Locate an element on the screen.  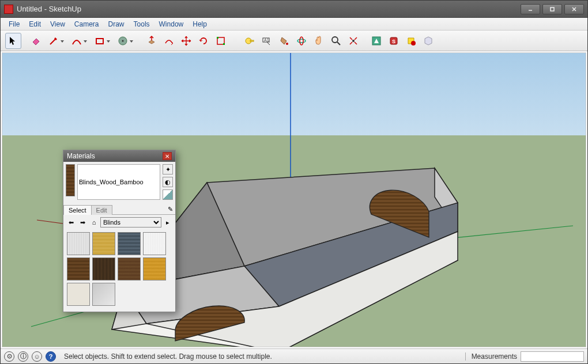
zoom-extents-tool is located at coordinates (353, 41).